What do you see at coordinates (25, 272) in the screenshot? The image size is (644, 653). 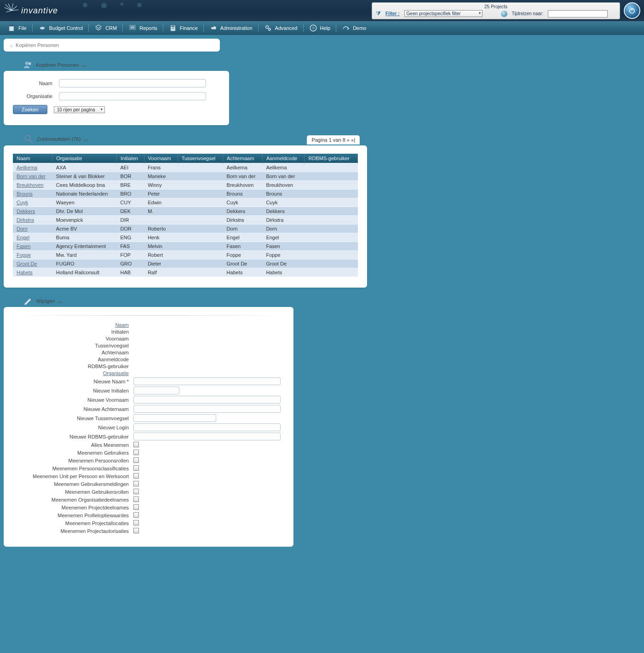 I see `row-name-link: Habets` at bounding box center [25, 272].